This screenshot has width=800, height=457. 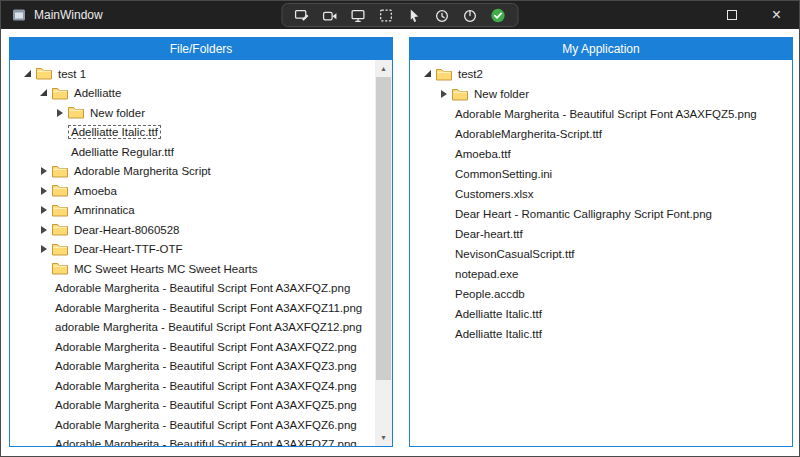 What do you see at coordinates (198, 74) in the screenshot?
I see `tree-item: test 1` at bounding box center [198, 74].